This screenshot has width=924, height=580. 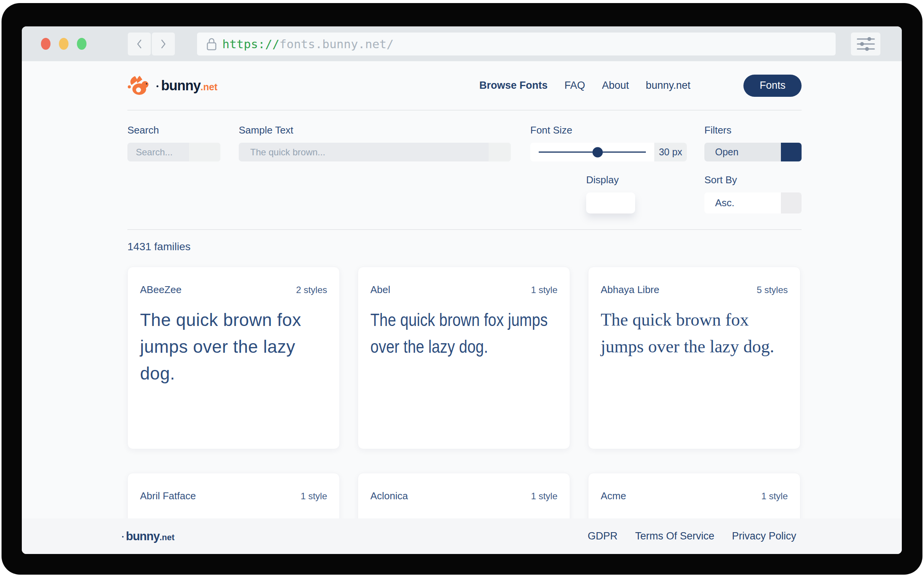 What do you see at coordinates (743, 152) in the screenshot?
I see `filters-open-button: Open` at bounding box center [743, 152].